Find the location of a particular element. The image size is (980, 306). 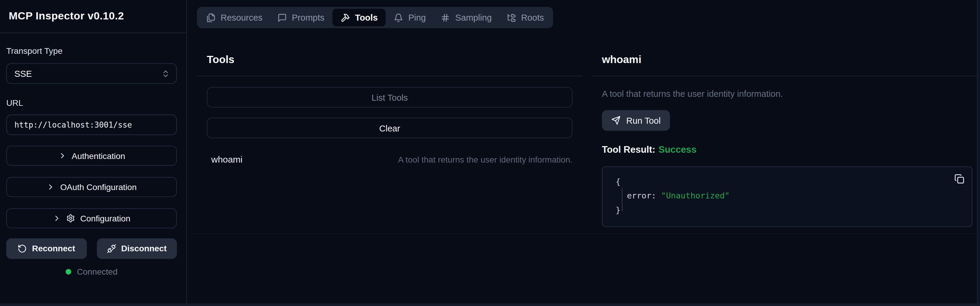

transport-type-select: SSE is located at coordinates (91, 73).